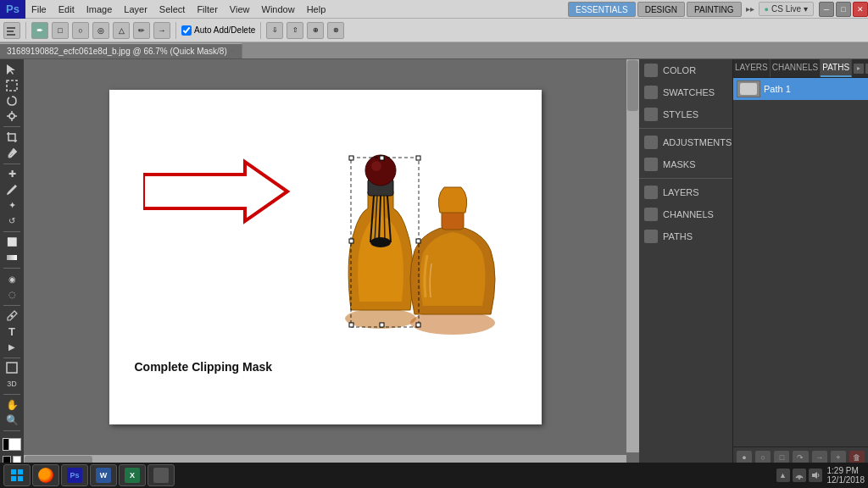  What do you see at coordinates (12, 69) in the screenshot?
I see `tool-arrow` at bounding box center [12, 69].